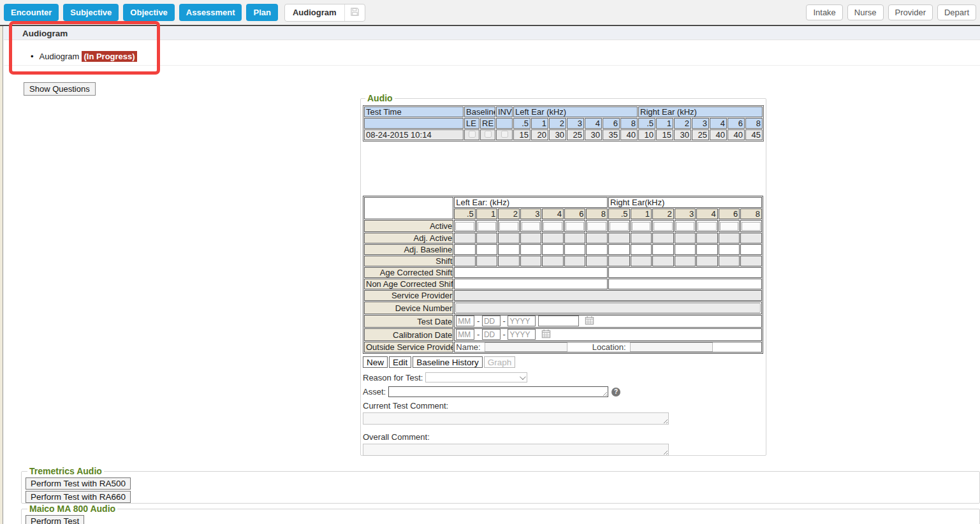 This screenshot has width=980, height=524. Describe the element at coordinates (504, 135) in the screenshot. I see `inv-cell` at that location.